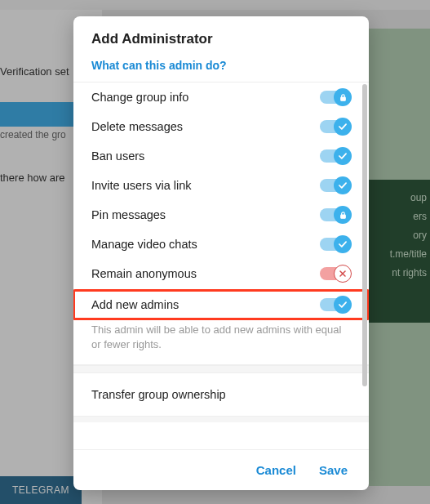 Image resolution: width=430 pixels, height=504 pixels. Describe the element at coordinates (335, 244) in the screenshot. I see `toggle-manage_vc` at that location.